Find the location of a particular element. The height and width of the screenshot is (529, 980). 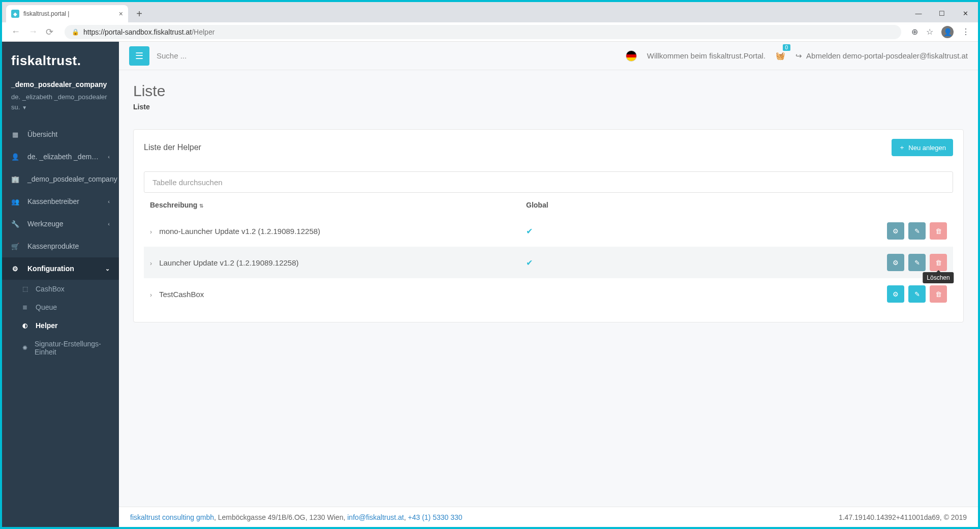

user-switcher: de. _elizabeth _demo_posdealer su.▼ is located at coordinates (60, 107).